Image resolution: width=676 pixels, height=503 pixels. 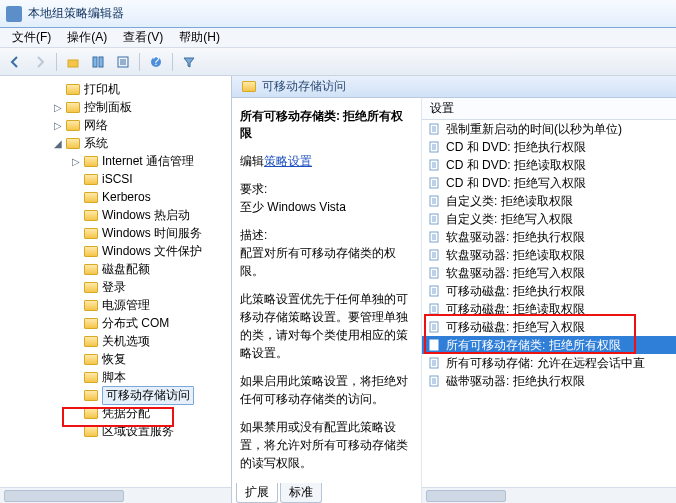 I want to click on settings-row: 可移动磁盘: 拒绝读取权限, so click(x=549, y=309).